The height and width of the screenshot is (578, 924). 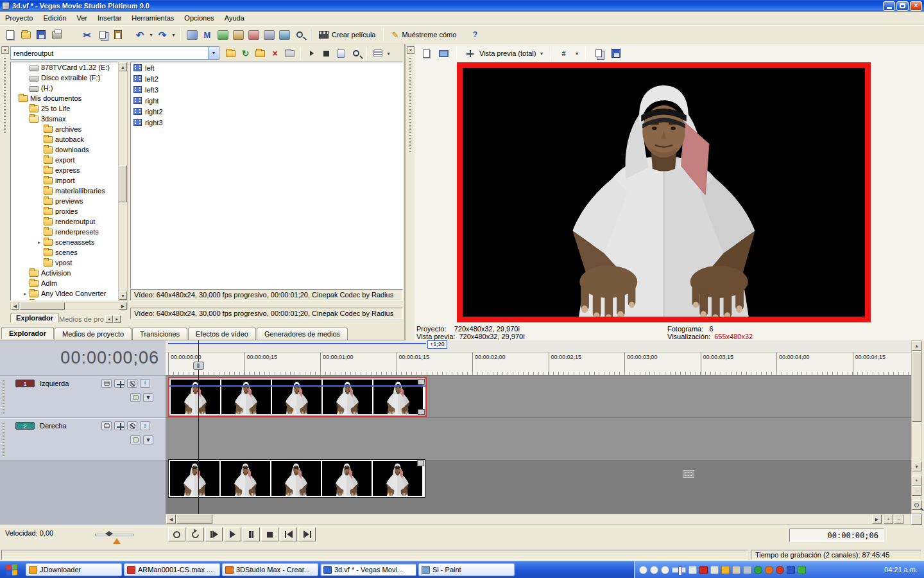 What do you see at coordinates (194, 519) in the screenshot?
I see `h-scroll-thumb` at bounding box center [194, 519].